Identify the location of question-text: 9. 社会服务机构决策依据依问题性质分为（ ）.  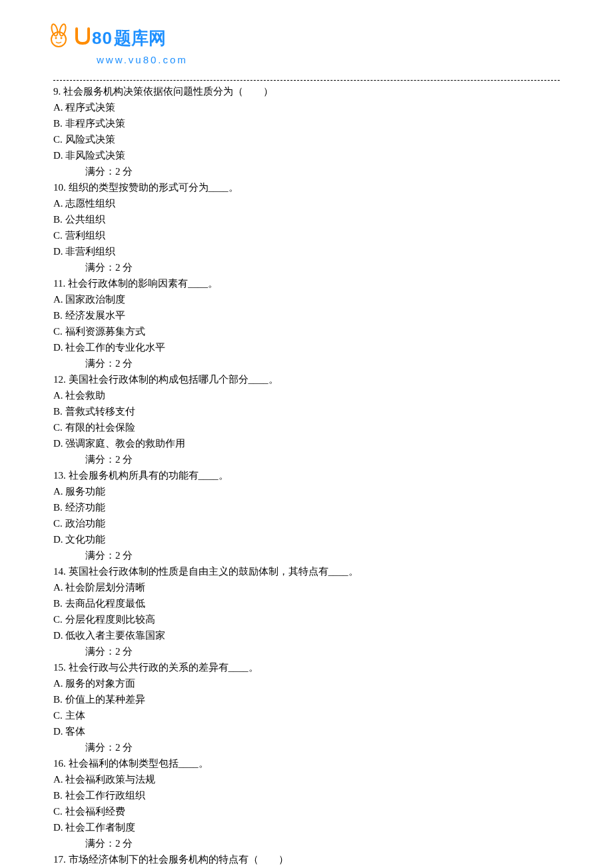
(306, 91).